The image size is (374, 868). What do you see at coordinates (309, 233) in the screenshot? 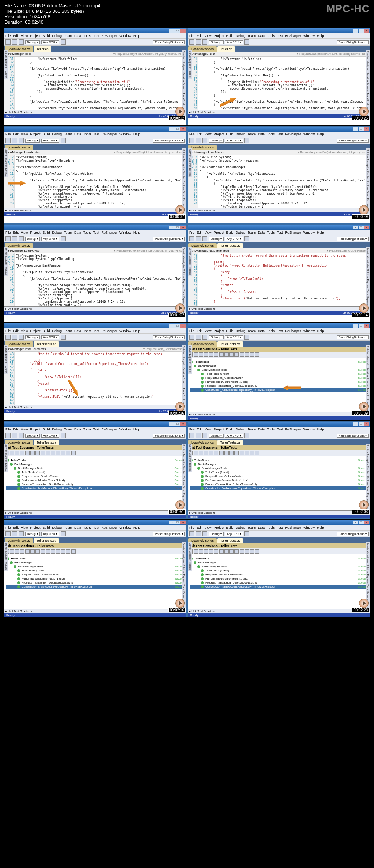
I see `menu-window: Window` at bounding box center [309, 233].